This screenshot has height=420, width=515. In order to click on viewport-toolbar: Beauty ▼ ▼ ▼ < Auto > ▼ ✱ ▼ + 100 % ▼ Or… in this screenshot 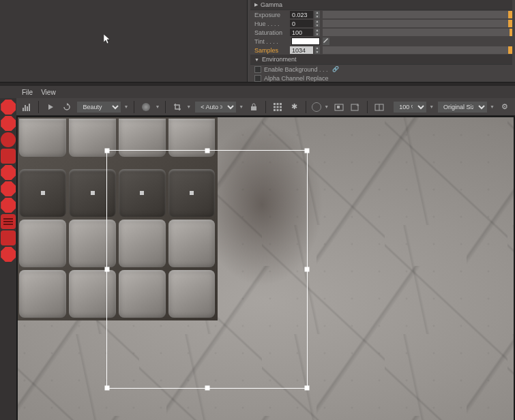, I will do `click(266, 107)`.